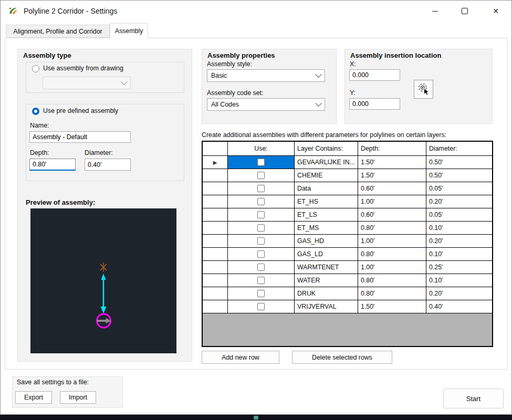 The width and height of the screenshot is (512, 420). Describe the element at coordinates (348, 175) in the screenshot. I see `table-row: CHEMIE 1.50' 0.50'` at that location.